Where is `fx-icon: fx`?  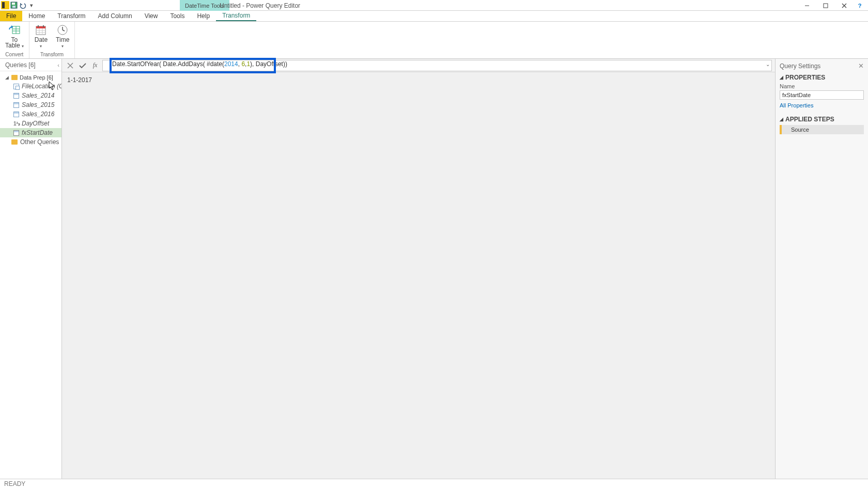
fx-icon: fx is located at coordinates (95, 66).